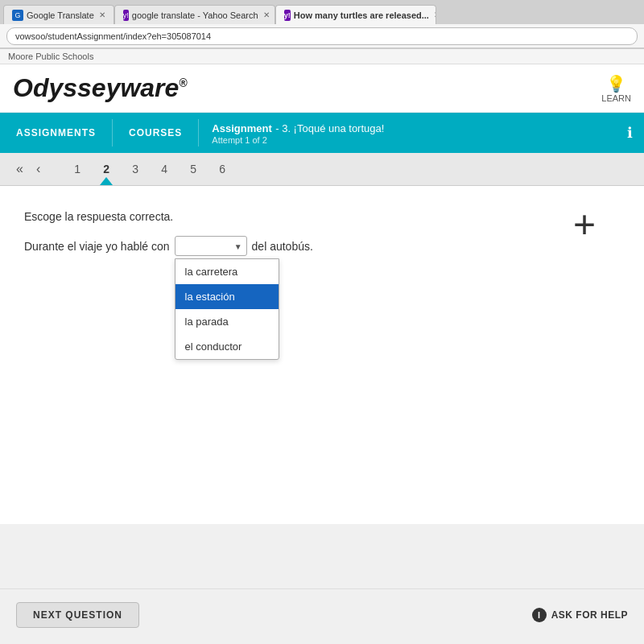 The width and height of the screenshot is (644, 644). I want to click on tab-close-3: ✕, so click(435, 14).